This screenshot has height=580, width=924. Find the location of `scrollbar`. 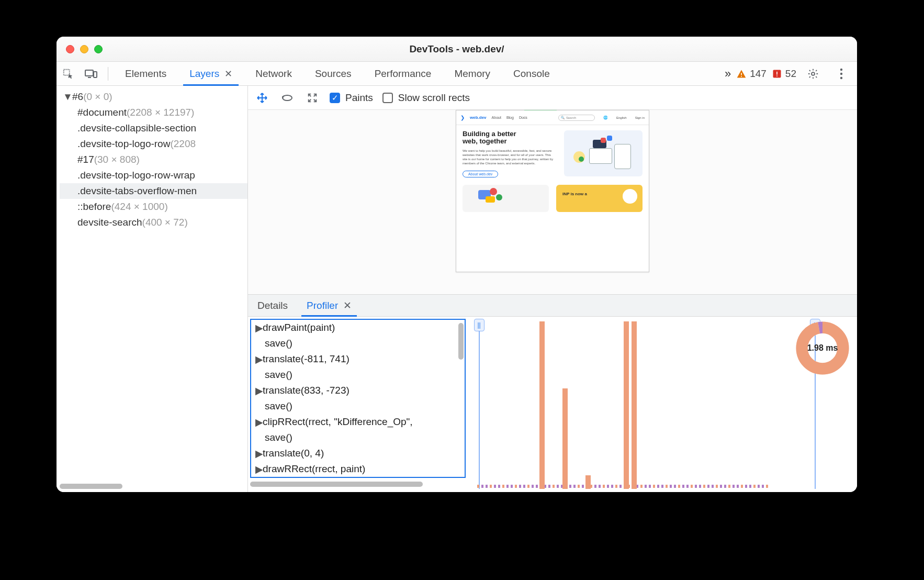

scrollbar is located at coordinates (461, 341).